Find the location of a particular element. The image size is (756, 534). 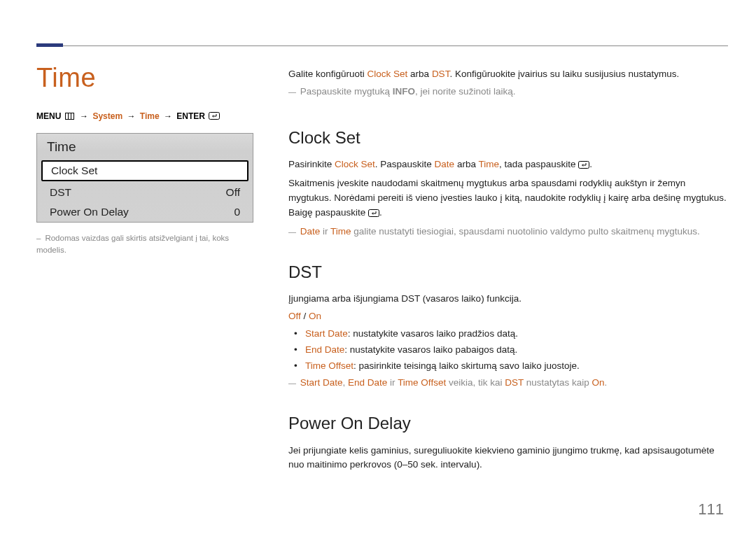

text: Pasirinkite is located at coordinates (312, 164).